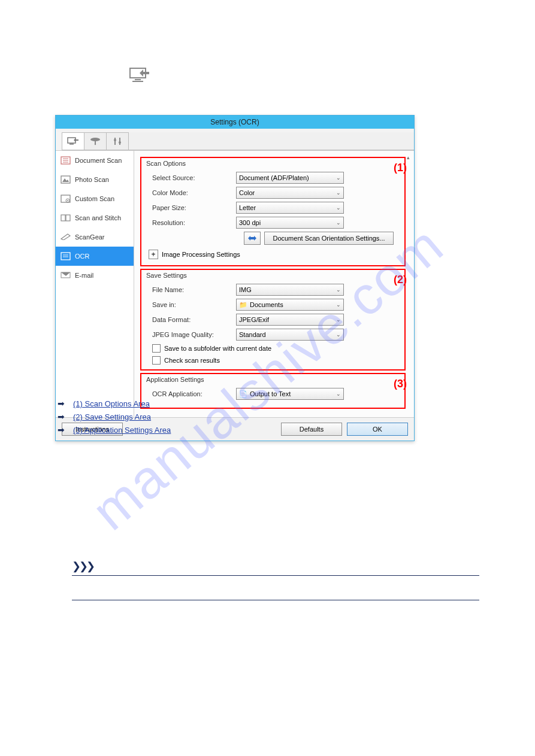  What do you see at coordinates (65, 218) in the screenshot?
I see `scan-stitch-icon` at bounding box center [65, 218].